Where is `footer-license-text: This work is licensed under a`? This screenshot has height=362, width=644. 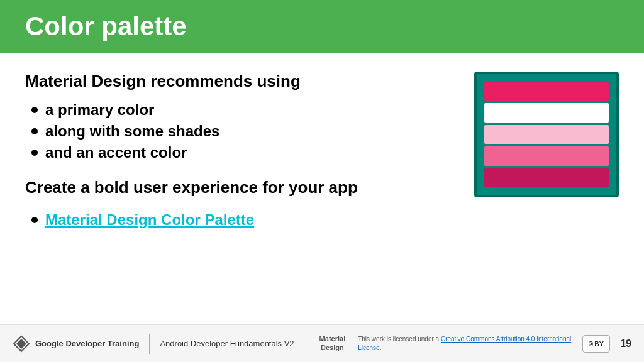
footer-license-text: This work is licensed under a is located at coordinates (399, 339).